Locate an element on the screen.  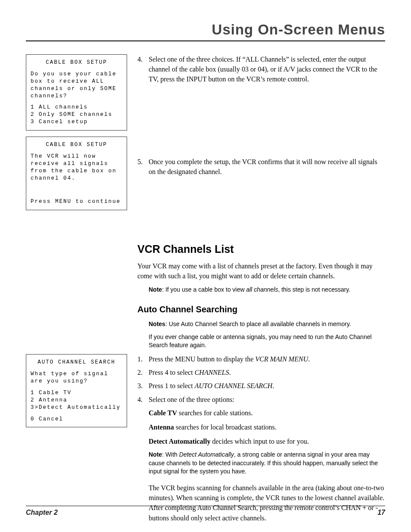
screen-continue: Press MENU to continue is located at coordinates (77, 202).